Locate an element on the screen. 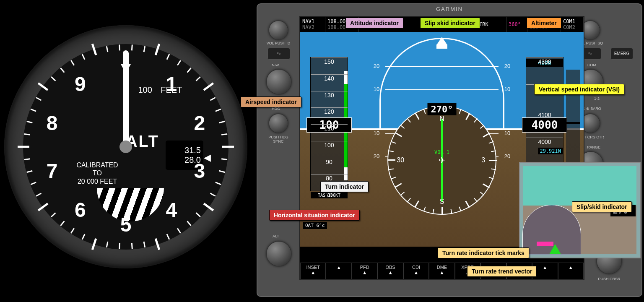 Image resolution: width=644 pixels, height=302 pixels. com12-label: 1-2 is located at coordinates (597, 99).